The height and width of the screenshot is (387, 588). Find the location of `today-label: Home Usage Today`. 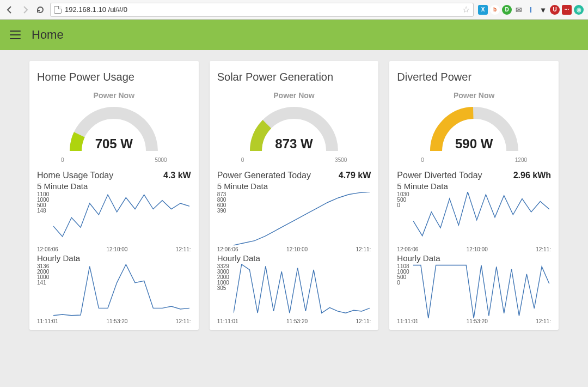

today-label: Home Usage Today is located at coordinates (75, 176).